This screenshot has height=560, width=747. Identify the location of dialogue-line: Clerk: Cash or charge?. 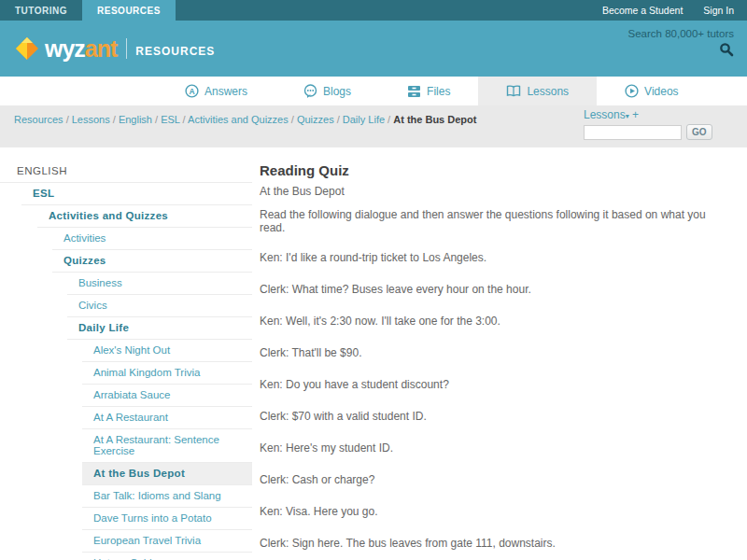
(494, 480).